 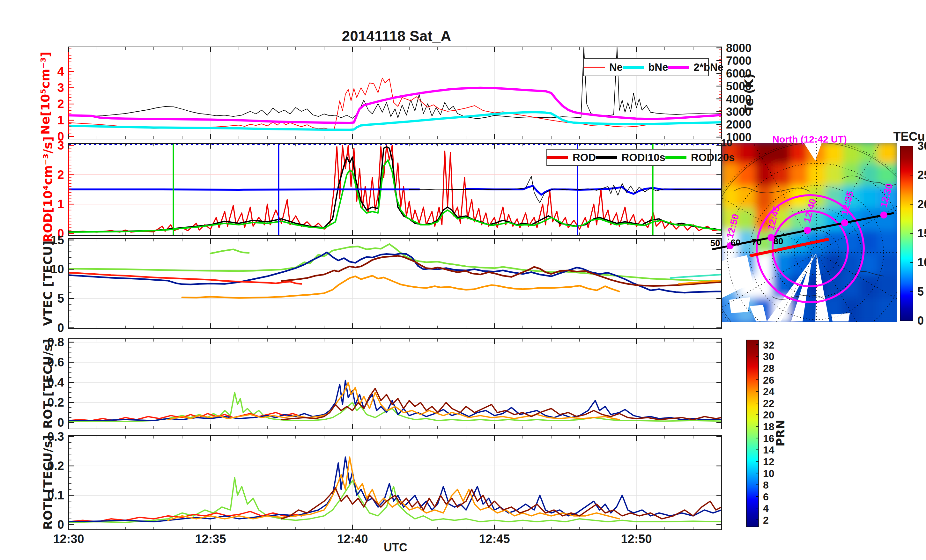 What do you see at coordinates (780, 433) in the screenshot?
I see `prn-colorbar-label: PRN` at bounding box center [780, 433].